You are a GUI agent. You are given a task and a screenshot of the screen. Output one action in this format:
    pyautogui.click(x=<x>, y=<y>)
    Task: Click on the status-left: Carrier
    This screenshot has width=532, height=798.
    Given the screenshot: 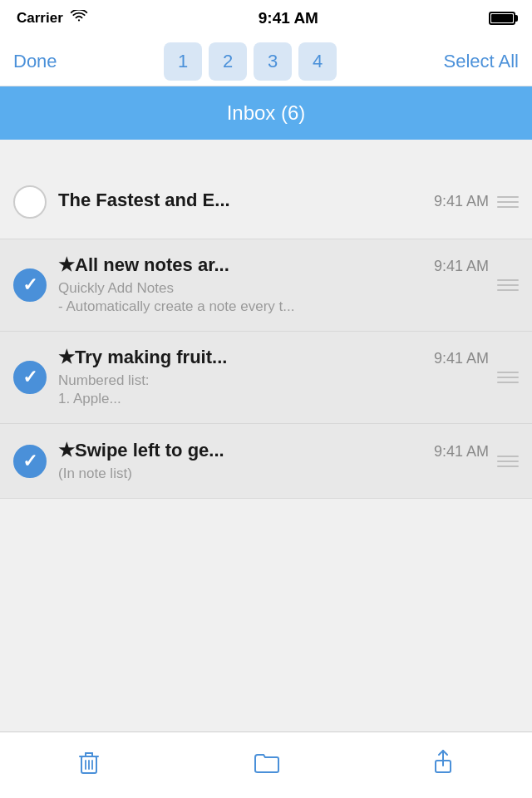 What is the action you would take?
    pyautogui.click(x=52, y=18)
    